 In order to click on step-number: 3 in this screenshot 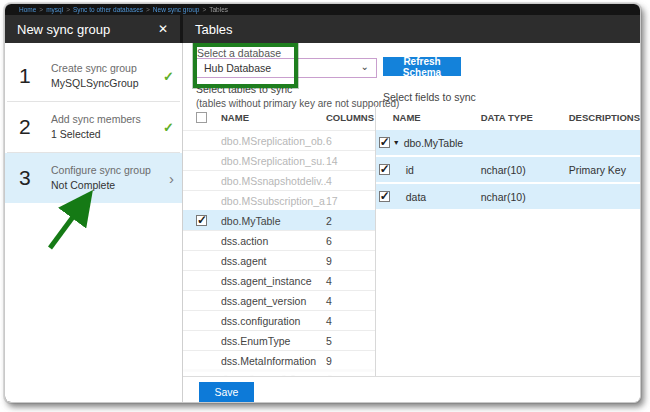, I will do `click(35, 178)`.